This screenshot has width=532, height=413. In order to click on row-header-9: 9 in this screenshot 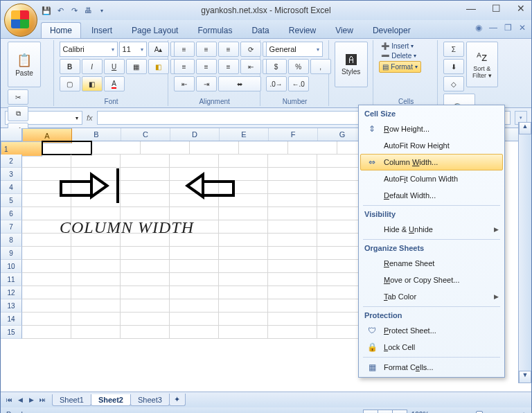, I will do `click(11, 254)`.